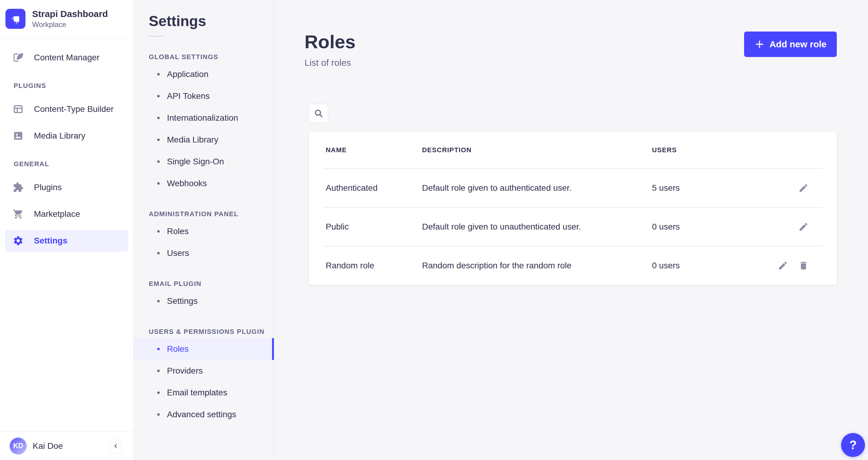 This screenshot has width=868, height=460. What do you see at coordinates (18, 136) in the screenshot?
I see `media-library-icon` at bounding box center [18, 136].